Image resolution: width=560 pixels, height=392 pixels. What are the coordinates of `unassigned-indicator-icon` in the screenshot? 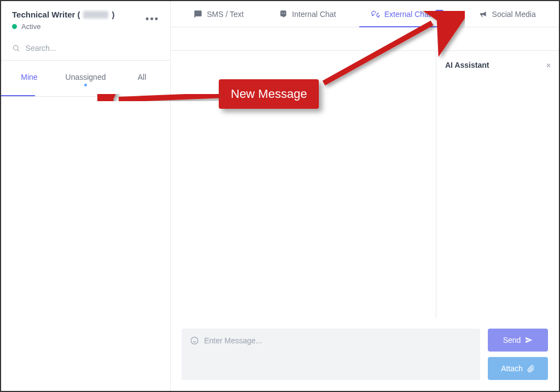 It's located at (85, 85).